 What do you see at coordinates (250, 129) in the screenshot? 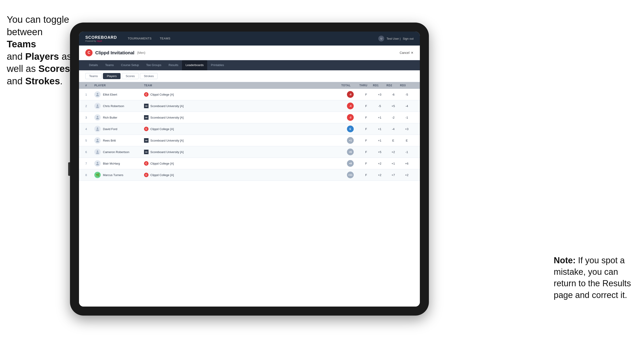
I see `table-row: 4 David Ford C Clippd College [A] E F +1…` at bounding box center [250, 129].